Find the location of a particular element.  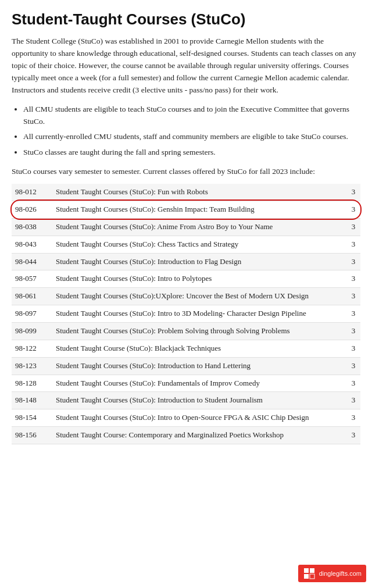

course-code: 98-038 is located at coordinates (32, 227).